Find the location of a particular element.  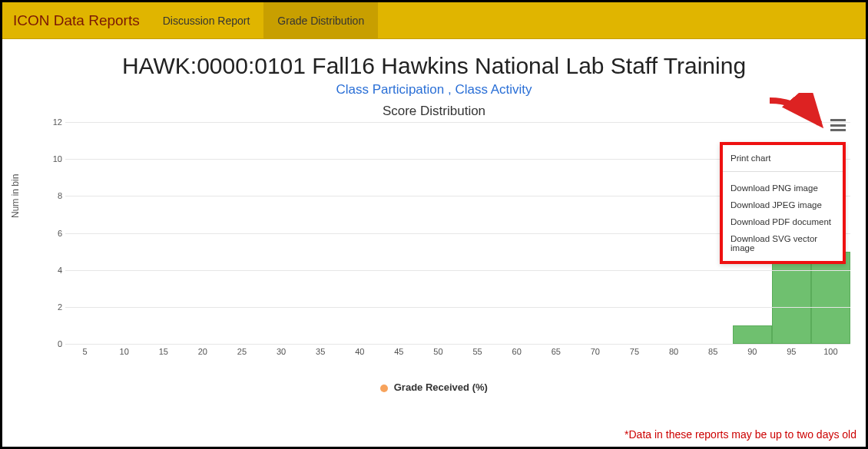

x-tick: 65 is located at coordinates (556, 352).